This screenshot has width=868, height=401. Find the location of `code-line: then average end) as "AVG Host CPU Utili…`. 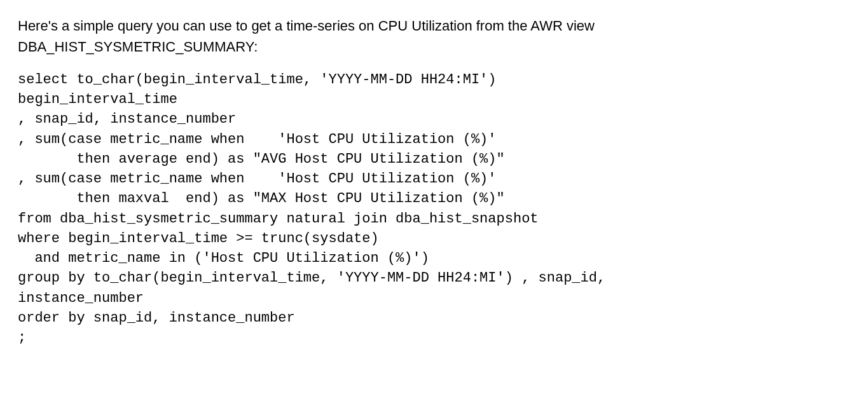

code-line: then average end) as "AVG Host CPU Utili… is located at coordinates (261, 159).